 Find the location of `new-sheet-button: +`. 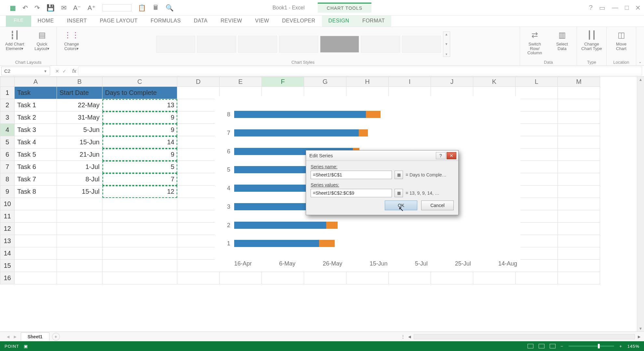

new-sheet-button: + is located at coordinates (56, 337).